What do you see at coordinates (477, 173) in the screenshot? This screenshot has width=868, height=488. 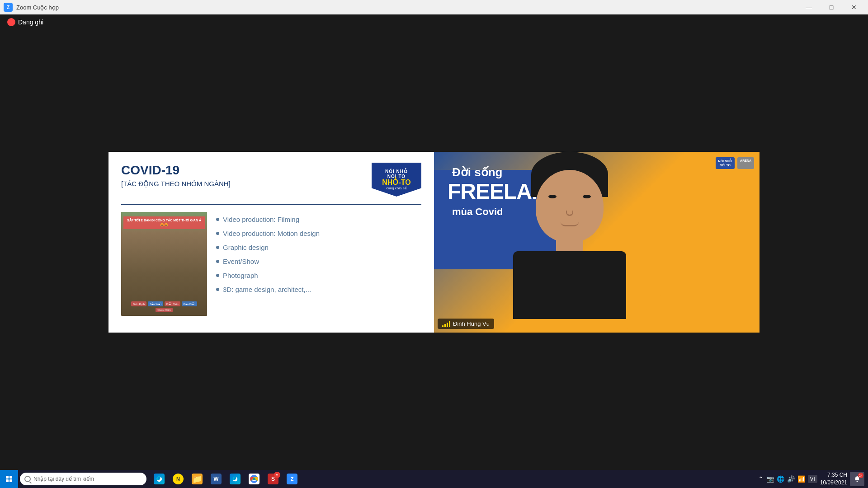 I see `webcam-text-doi-song: Đời sống` at bounding box center [477, 173].